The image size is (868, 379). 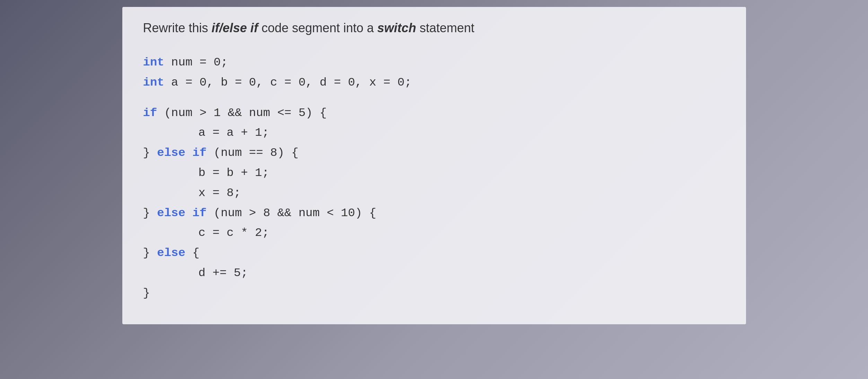 What do you see at coordinates (434, 173) in the screenshot?
I see `code-line-6: b = b + 1;` at bounding box center [434, 173].